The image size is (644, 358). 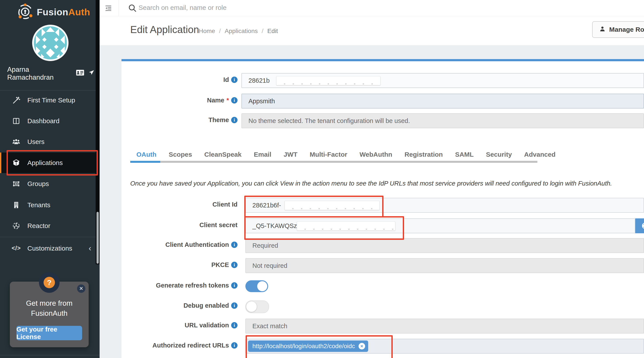 What do you see at coordinates (176, 265) in the screenshot?
I see `pkce-label: PKCEi` at bounding box center [176, 265].